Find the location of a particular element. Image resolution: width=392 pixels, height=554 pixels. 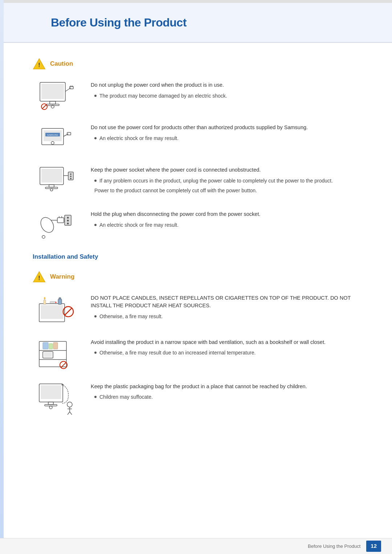

warning-text-1: DO NOT PLACE CANDLES, INSECT REPELLANTS … is located at coordinates (230, 307).